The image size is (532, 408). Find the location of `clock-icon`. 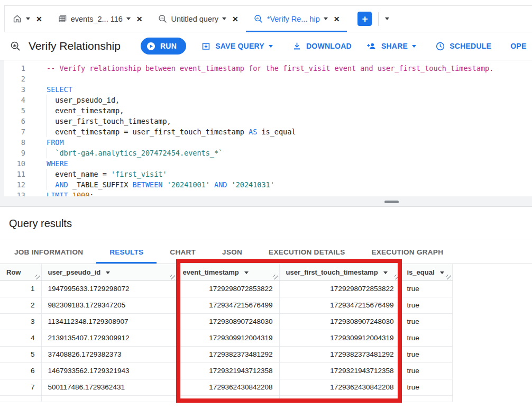

clock-icon is located at coordinates (440, 47).